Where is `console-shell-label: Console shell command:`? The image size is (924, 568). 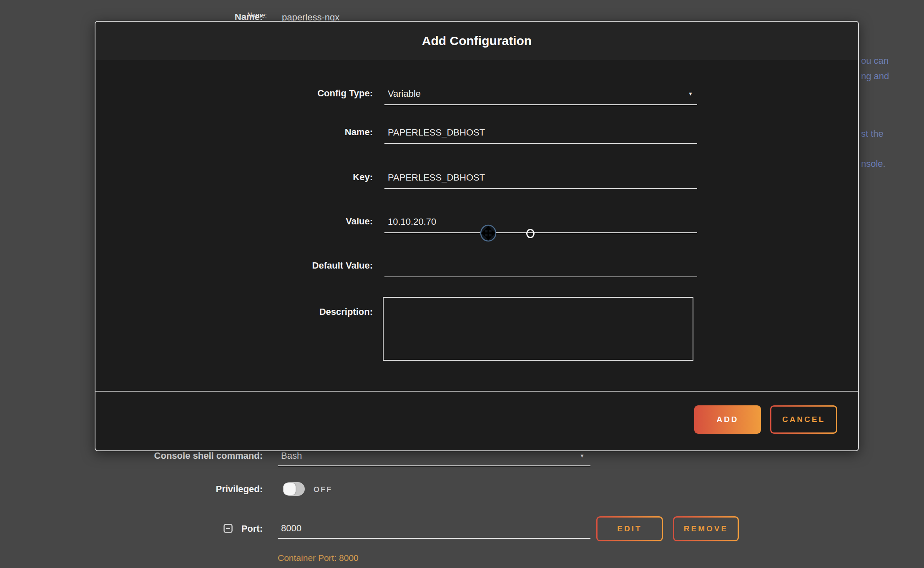 console-shell-label: Console shell command: is located at coordinates (194, 456).